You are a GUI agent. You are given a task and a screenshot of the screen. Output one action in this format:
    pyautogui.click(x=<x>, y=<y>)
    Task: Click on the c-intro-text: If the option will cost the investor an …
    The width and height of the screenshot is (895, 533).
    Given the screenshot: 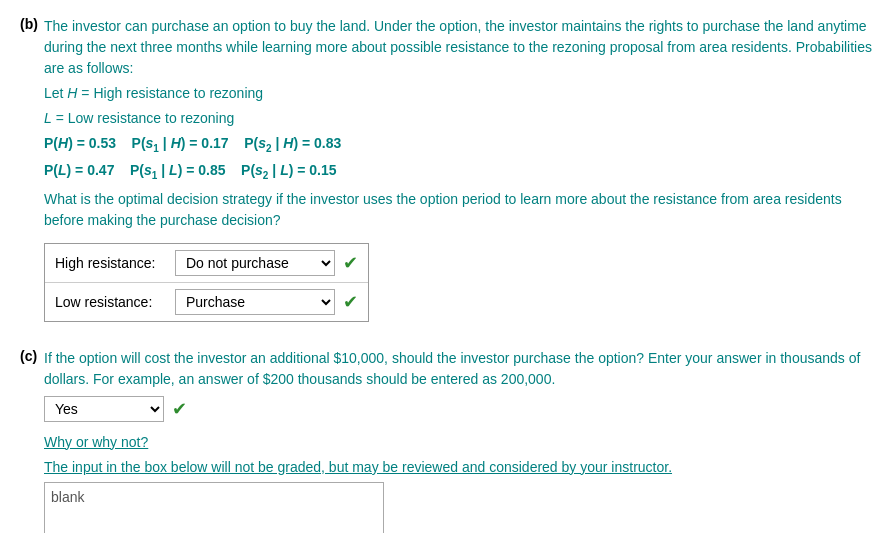 What is the action you would take?
    pyautogui.click(x=452, y=368)
    